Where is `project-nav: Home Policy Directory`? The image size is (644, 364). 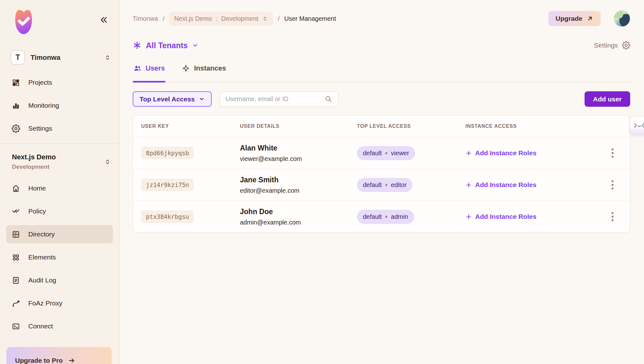 project-nav: Home Policy Directory is located at coordinates (60, 257).